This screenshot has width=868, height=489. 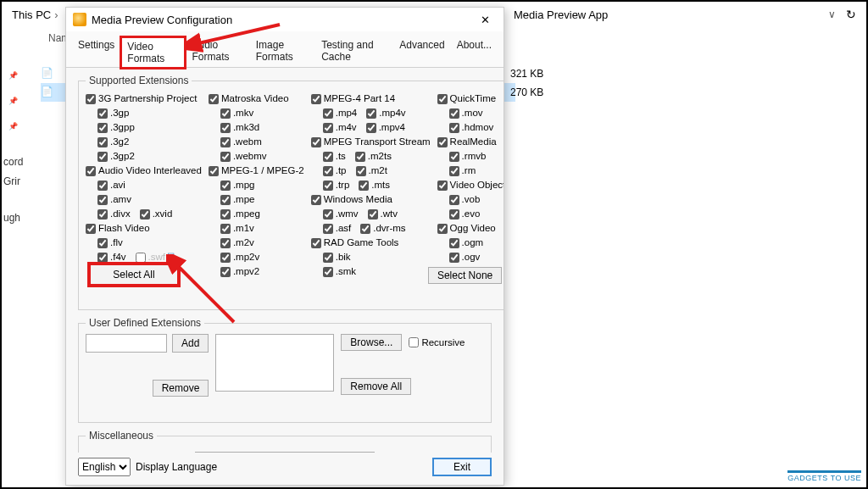 I want to click on format-checkbox: .m1v, so click(x=256, y=229).